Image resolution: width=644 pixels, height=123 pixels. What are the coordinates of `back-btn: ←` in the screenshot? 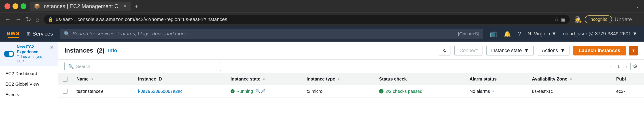 It's located at (8, 20).